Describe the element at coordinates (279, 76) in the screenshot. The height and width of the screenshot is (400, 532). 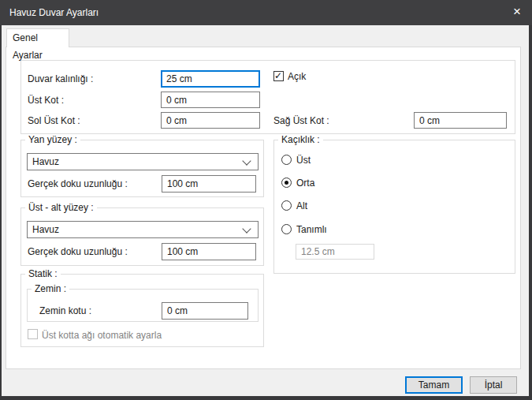
I see `open-checkbox: ✓` at that location.